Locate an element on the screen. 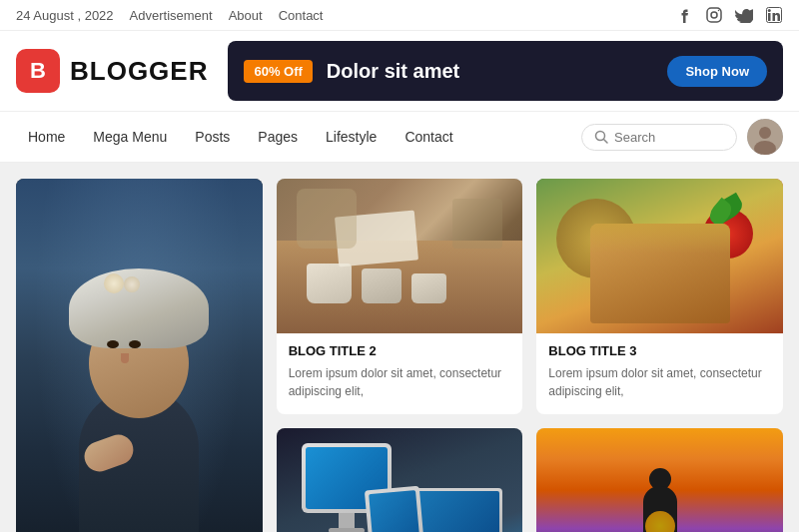 Image resolution: width=799 pixels, height=532 pixels. banner-badge: 60% Off is located at coordinates (278, 72).